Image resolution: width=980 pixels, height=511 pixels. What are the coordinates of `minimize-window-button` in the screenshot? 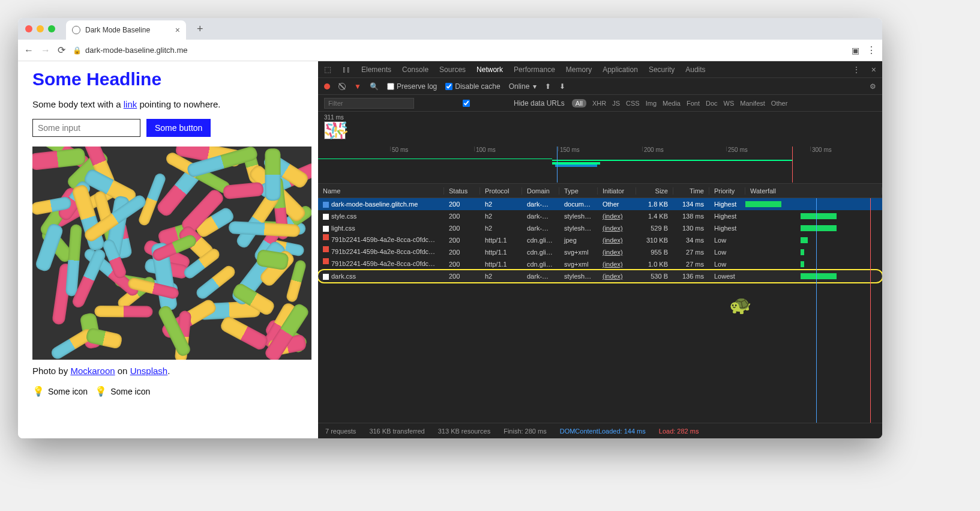 It's located at (40, 29).